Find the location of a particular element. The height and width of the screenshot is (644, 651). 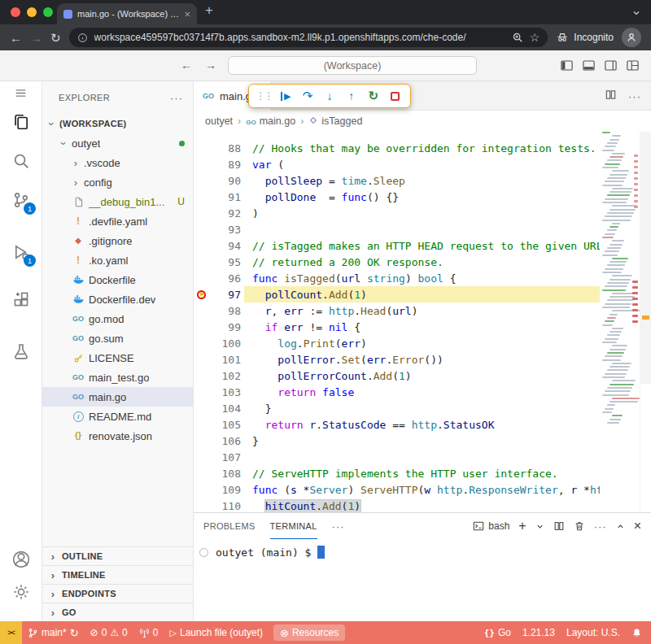

history-back-button: ← is located at coordinates (186, 65).